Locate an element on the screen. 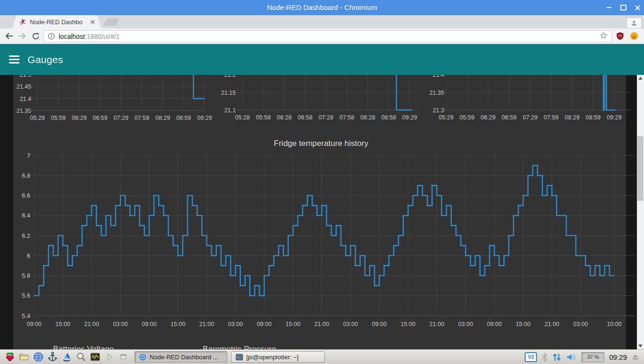 This screenshot has height=364, width=644. widget-title-batteries-voltage: Batteries Voltage is located at coordinates (83, 347).